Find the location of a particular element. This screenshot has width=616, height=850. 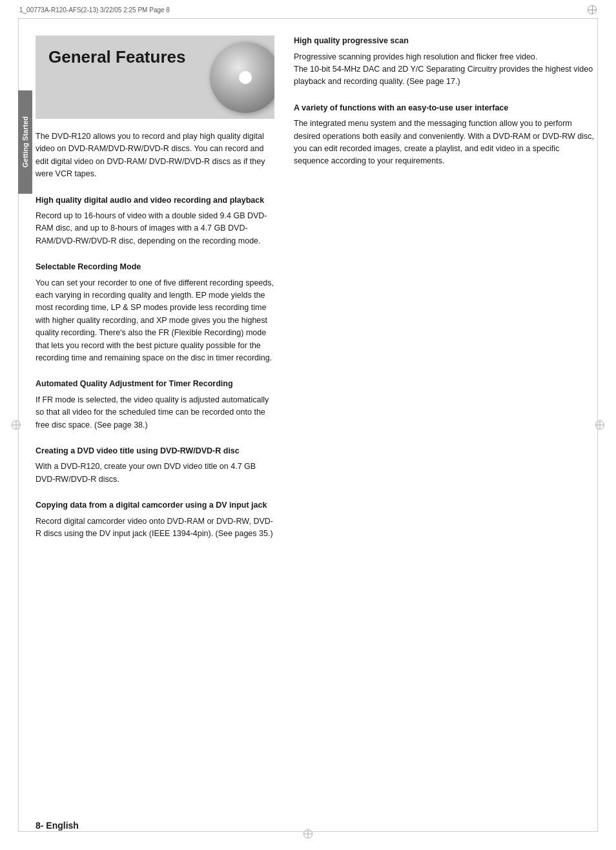

reg-mark-left is located at coordinates (16, 425).